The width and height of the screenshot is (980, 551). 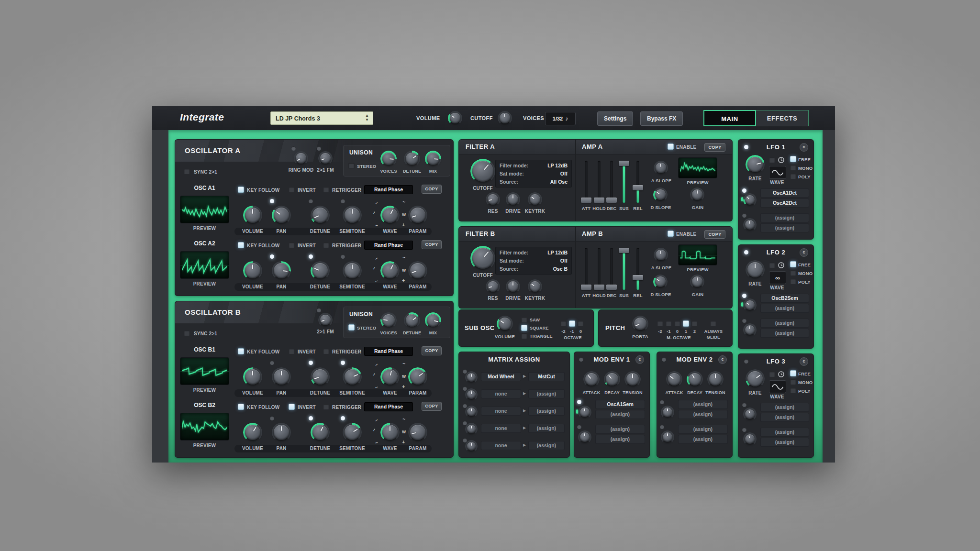 I want to click on always-glide-checkbox, so click(x=713, y=323).